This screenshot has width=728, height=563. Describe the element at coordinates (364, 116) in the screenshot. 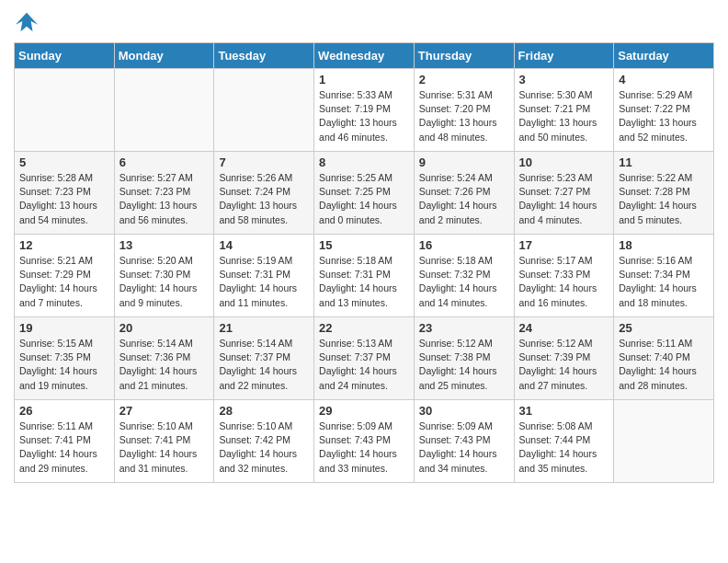

I see `day-info: Sunrise: 5:33 AMSunset: 7:19 PMDaylight:…` at that location.